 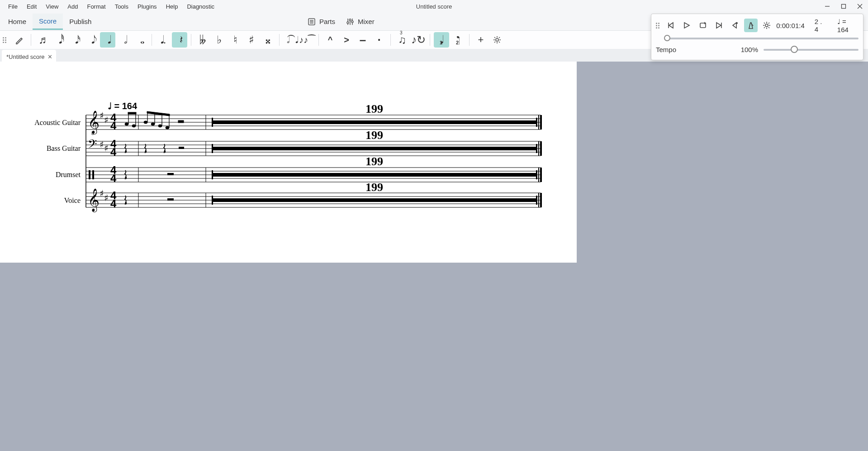 What do you see at coordinates (363, 40) in the screenshot?
I see `tenuto-button: –` at bounding box center [363, 40].